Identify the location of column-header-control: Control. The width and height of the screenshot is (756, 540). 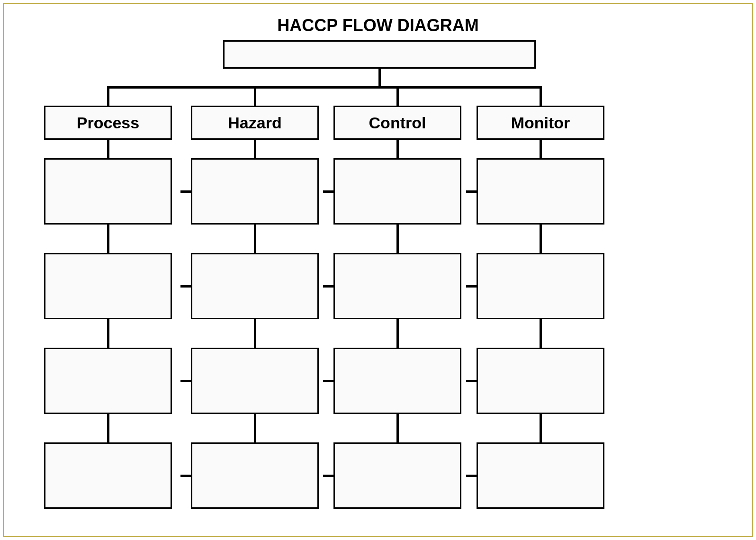
(397, 123).